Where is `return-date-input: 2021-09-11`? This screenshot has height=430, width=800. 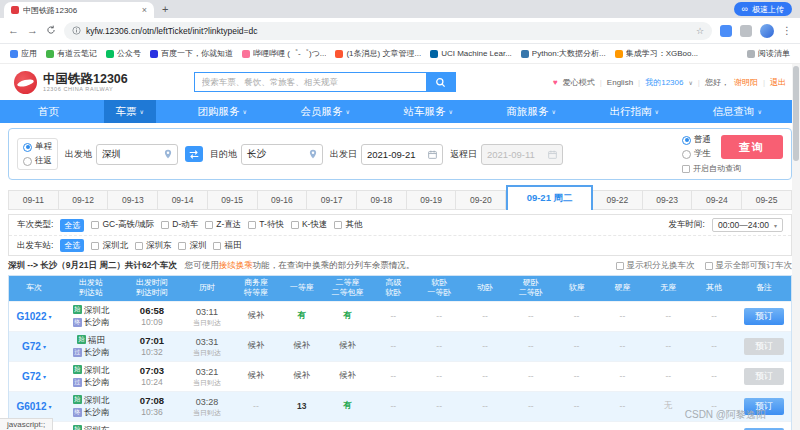
return-date-input: 2021-09-11 is located at coordinates (522, 154).